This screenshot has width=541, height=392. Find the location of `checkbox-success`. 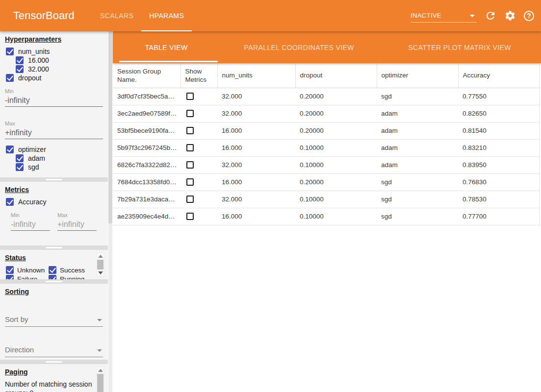

checkbox-success is located at coordinates (52, 270).